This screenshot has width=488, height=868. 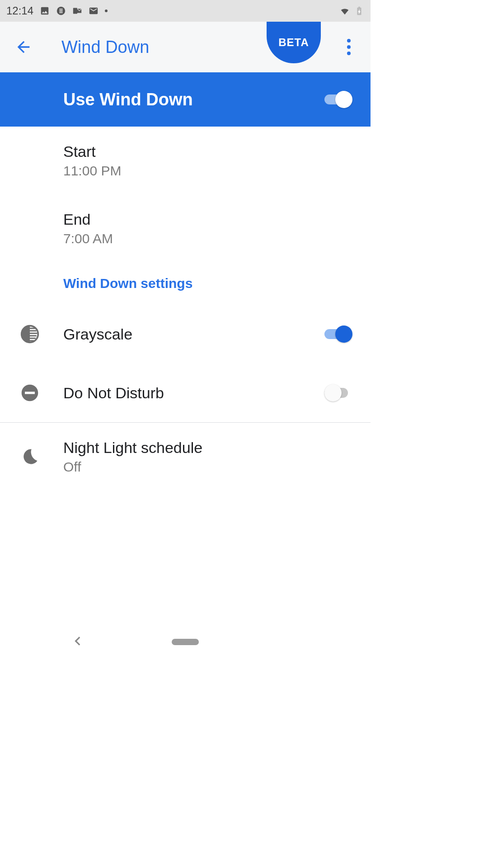 I want to click on do-not-disturb-label: Do Not Disturb, so click(x=208, y=393).